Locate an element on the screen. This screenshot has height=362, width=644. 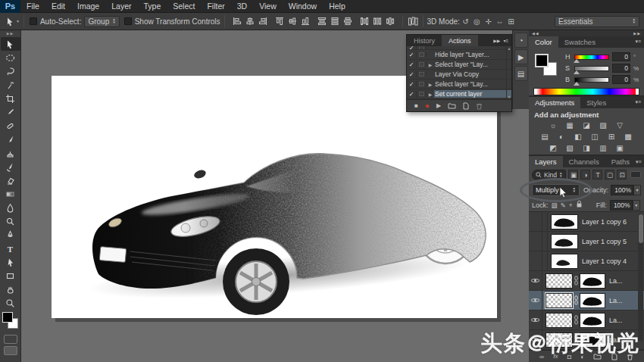
hue-saturation-icon: ▤ is located at coordinates (546, 136).